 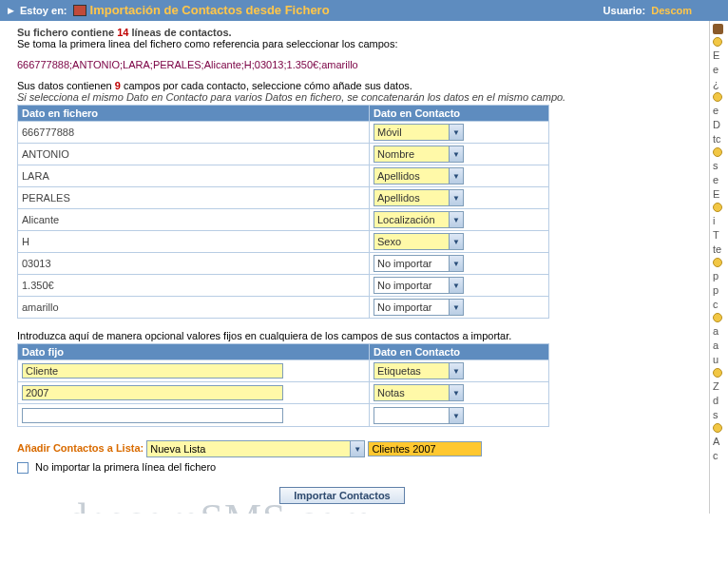 I want to click on fixed-header-contact: Dato en Contacto, so click(x=460, y=352).